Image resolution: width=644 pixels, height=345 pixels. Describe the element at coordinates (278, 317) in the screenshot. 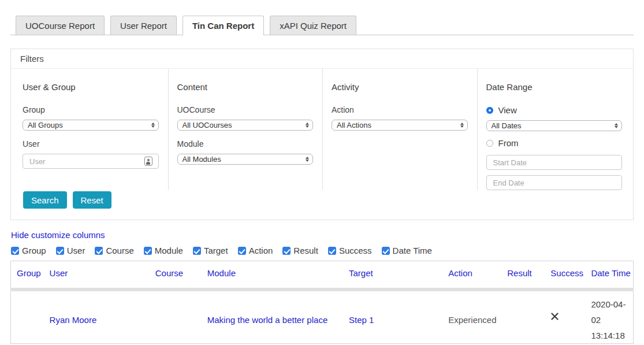

I see `cell-module: Making the world a better place` at that location.